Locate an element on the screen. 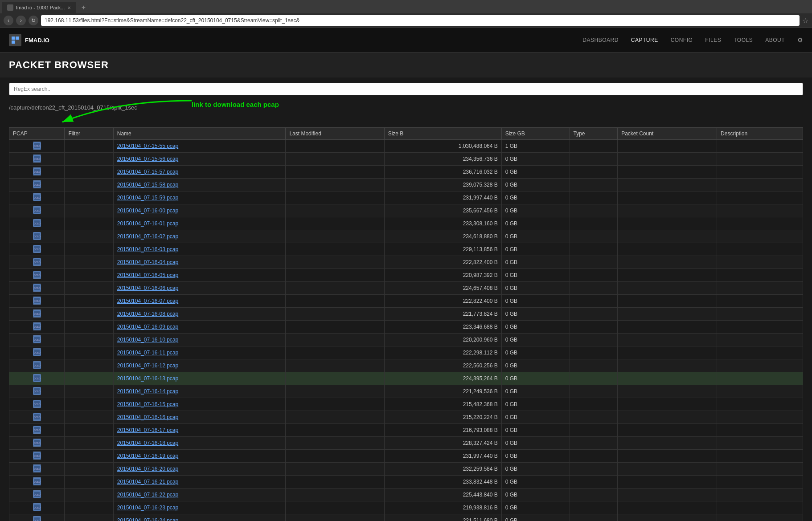 This screenshot has width=812, height=521. file-link: 20150104_07-16-05.pcap is located at coordinates (148, 275).